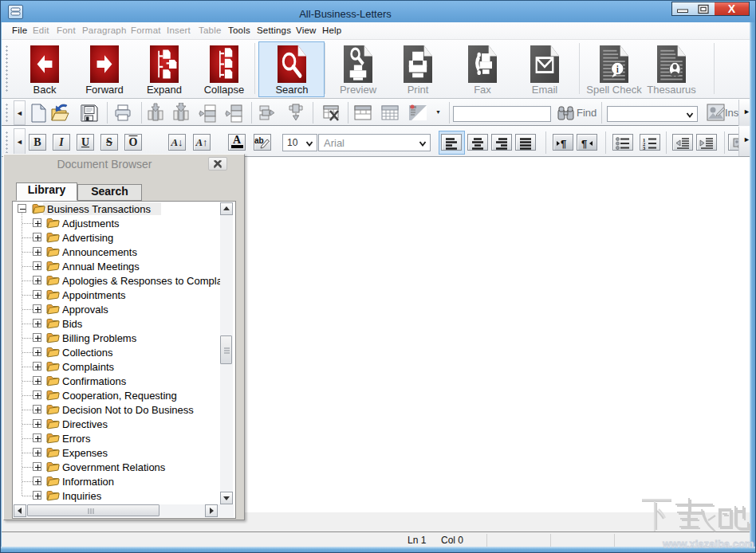  Describe the element at coordinates (644, 147) in the screenshot. I see `svg-text: 3` at that location.